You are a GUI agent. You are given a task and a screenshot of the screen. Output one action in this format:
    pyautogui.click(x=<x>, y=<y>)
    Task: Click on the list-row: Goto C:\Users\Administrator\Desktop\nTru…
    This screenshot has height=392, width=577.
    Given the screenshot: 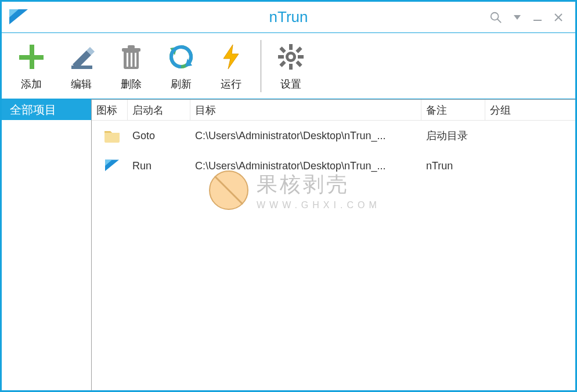 What is the action you would take?
    pyautogui.click(x=333, y=136)
    